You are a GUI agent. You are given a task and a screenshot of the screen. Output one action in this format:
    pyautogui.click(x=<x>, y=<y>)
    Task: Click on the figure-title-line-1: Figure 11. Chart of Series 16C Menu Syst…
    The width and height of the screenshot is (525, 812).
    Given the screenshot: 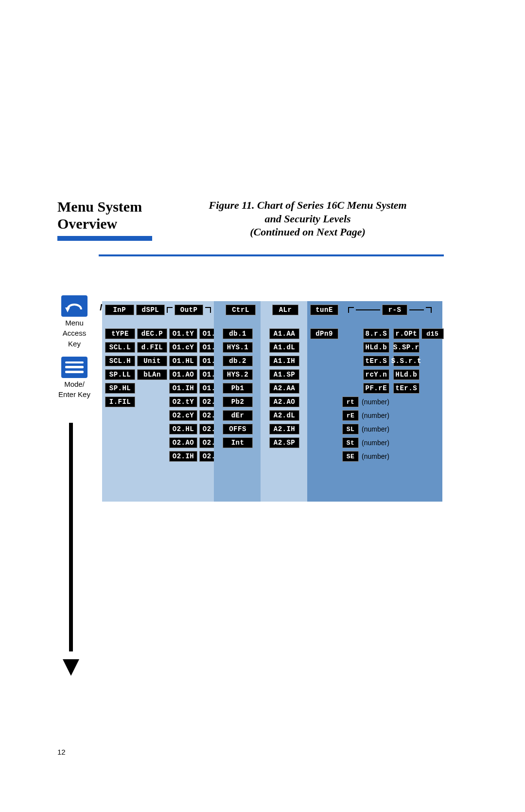 What is the action you would take?
    pyautogui.click(x=308, y=205)
    